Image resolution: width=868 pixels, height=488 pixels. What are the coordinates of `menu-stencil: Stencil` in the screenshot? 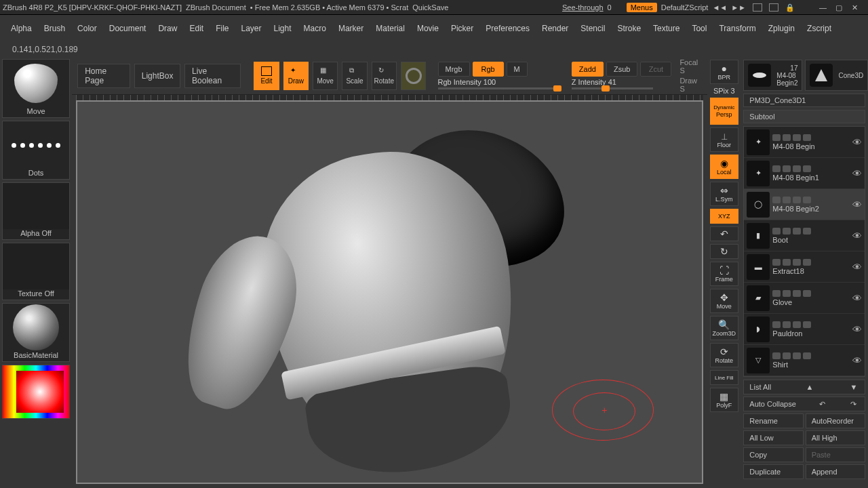 It's located at (593, 28).